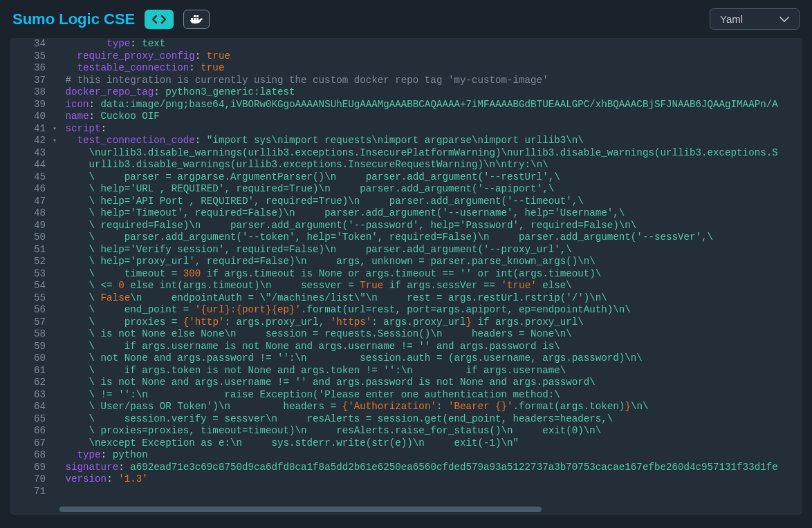 The height and width of the screenshot is (528, 812). What do you see at coordinates (406, 129) in the screenshot?
I see `editor-line: 41▾ script:` at bounding box center [406, 129].